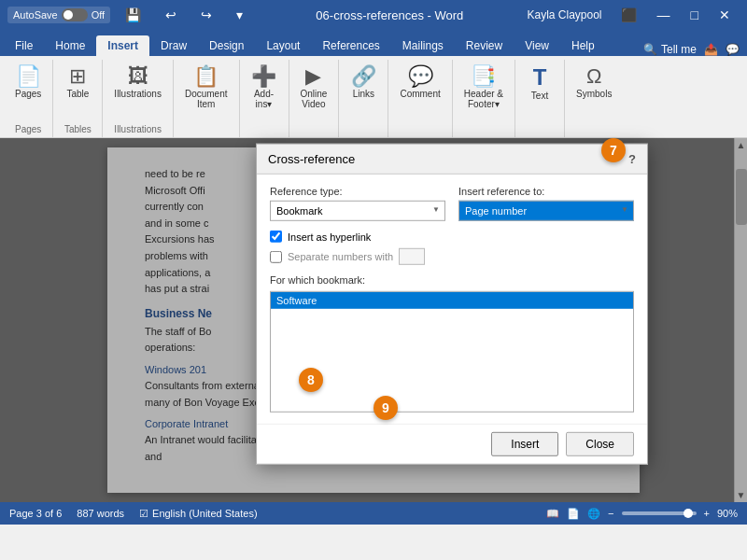 This screenshot has height=560, width=747. What do you see at coordinates (452, 203) in the screenshot?
I see `dialog-top-row: Reference type: Bookmark Heading Figure …` at bounding box center [452, 203].